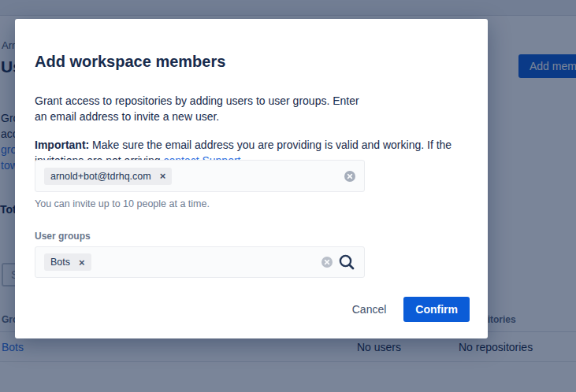  I want to click on groups-field-clear-icon, so click(327, 262).